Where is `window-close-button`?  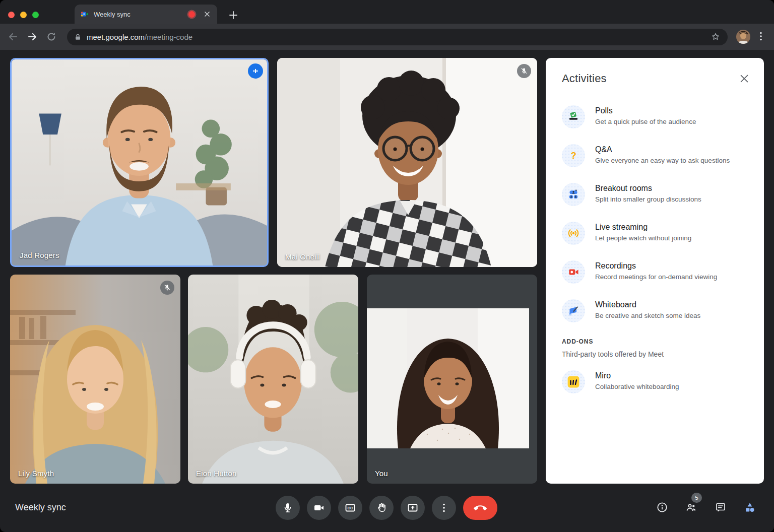 window-close-button is located at coordinates (11, 15).